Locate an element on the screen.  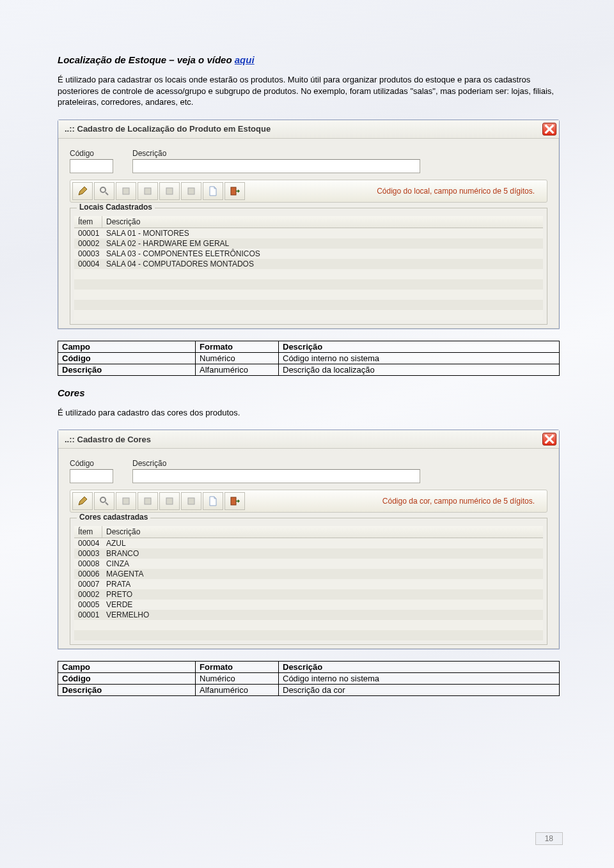
cell-item: 00004 is located at coordinates (88, 264).